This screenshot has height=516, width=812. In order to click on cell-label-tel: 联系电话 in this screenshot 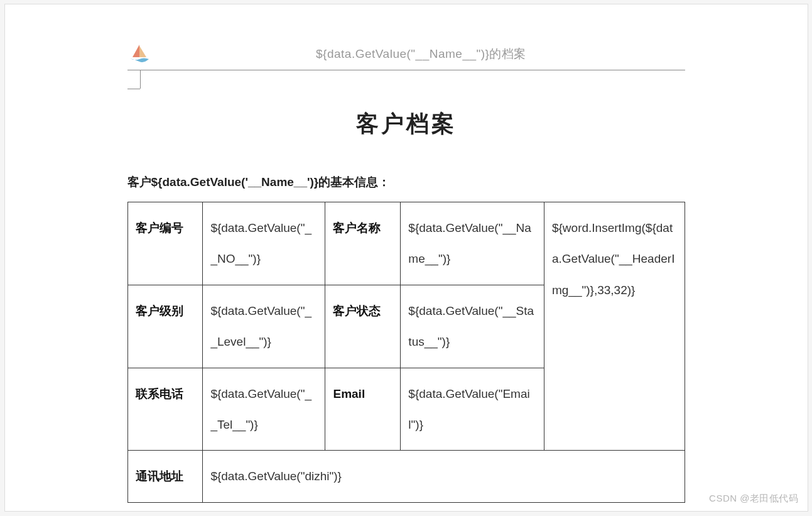, I will do `click(165, 409)`.